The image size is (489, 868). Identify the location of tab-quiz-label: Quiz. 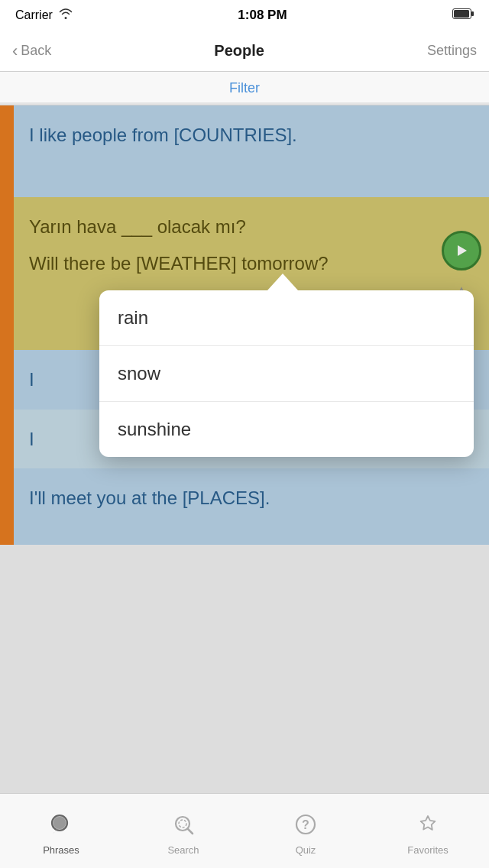
(306, 850).